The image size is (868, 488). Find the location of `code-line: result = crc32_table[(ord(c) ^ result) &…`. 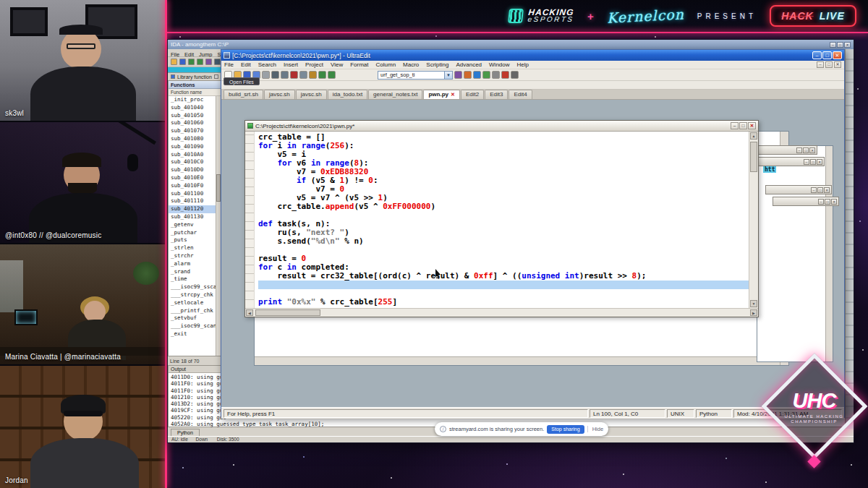

code-line: result = crc32_table[(ord(c) ^ result) &… is located at coordinates (503, 276).